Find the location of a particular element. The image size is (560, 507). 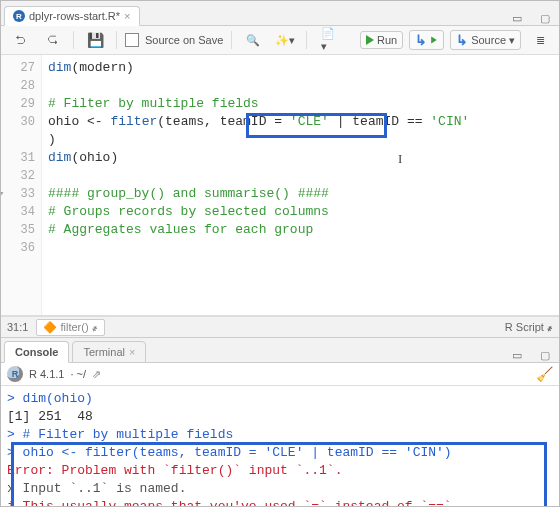

console-tabbar: Console Terminal× ▭ ▢ is located at coordinates (280, 350).